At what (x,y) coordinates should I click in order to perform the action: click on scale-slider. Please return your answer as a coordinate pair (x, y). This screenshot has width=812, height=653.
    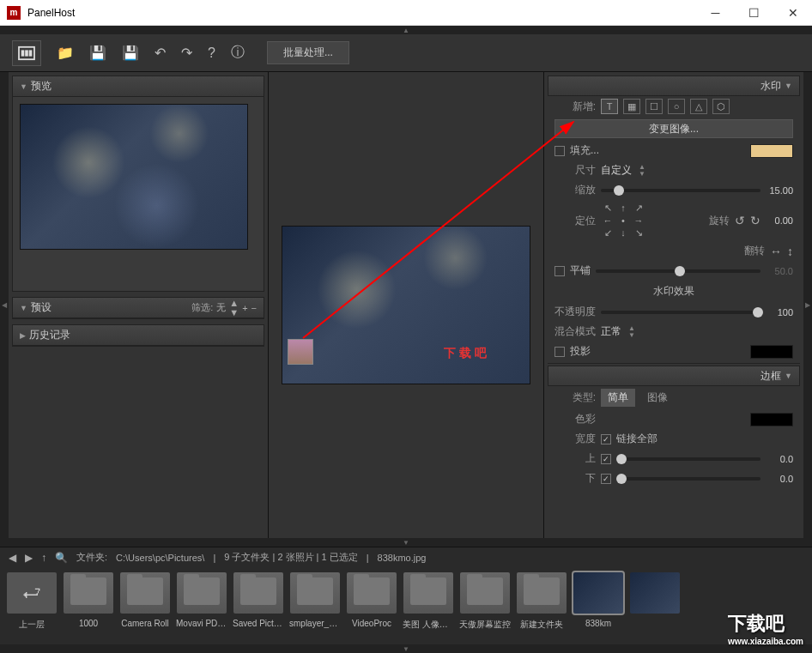
    Looking at the image, I should click on (681, 190).